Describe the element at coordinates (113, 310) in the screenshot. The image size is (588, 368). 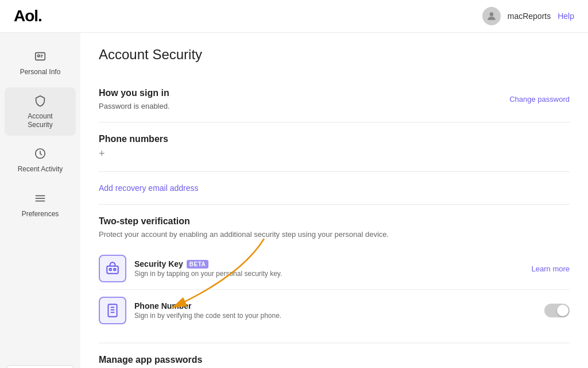
I see `phone-number-icon-box` at that location.